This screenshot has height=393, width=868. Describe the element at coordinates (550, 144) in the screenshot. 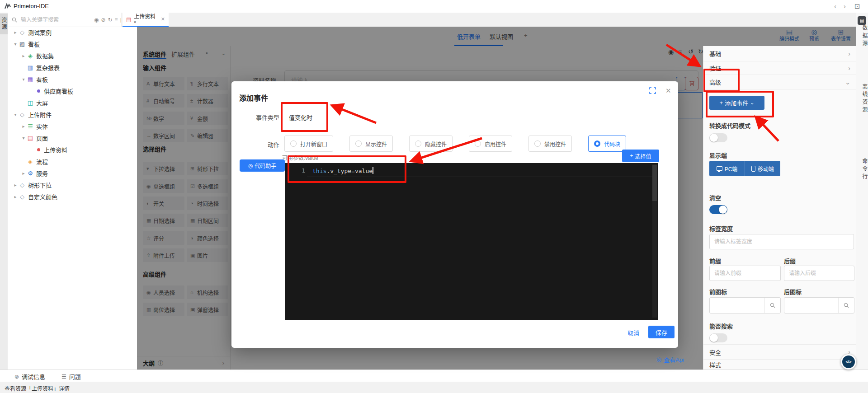

I see `action-disable-control: 禁用控件` at that location.